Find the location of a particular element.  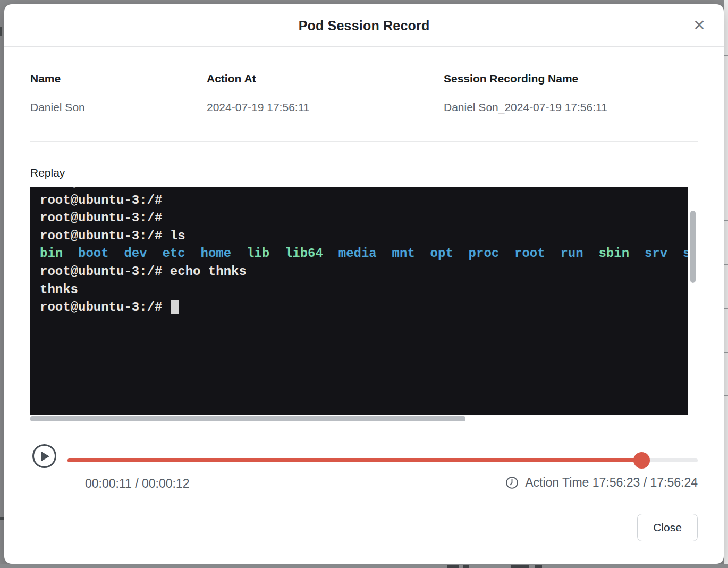

ls-entry: home is located at coordinates (208, 253).